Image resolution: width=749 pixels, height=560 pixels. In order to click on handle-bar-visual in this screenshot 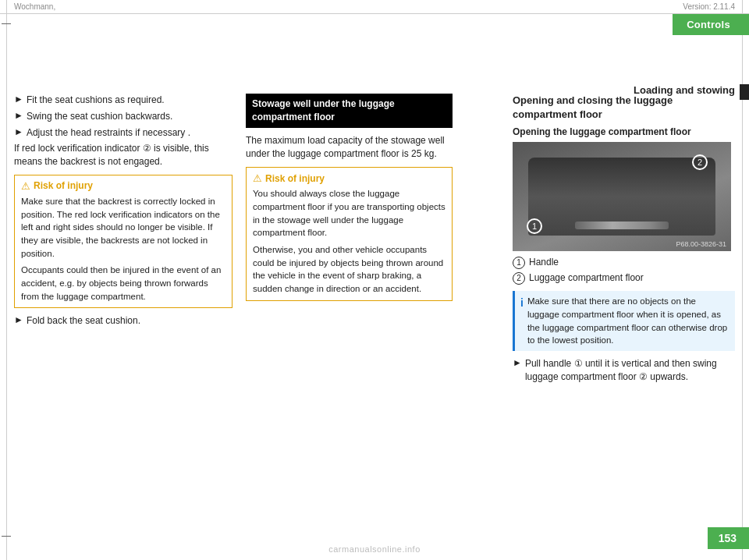, I will do `click(622, 225)`.